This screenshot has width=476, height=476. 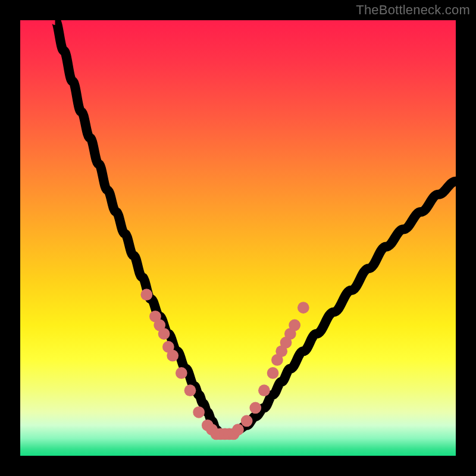 What do you see at coordinates (413, 10) in the screenshot?
I see `watermark-text: TheBottleneck.com` at bounding box center [413, 10].